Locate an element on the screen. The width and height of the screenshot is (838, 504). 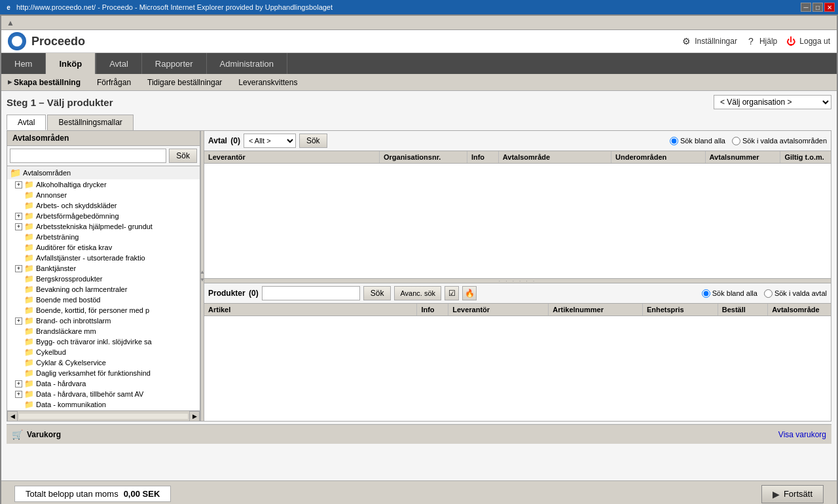
products-controls-row: Produkter (0) Sök Avanc. sök ☑ 🔥 Sök bla… is located at coordinates (517, 293).